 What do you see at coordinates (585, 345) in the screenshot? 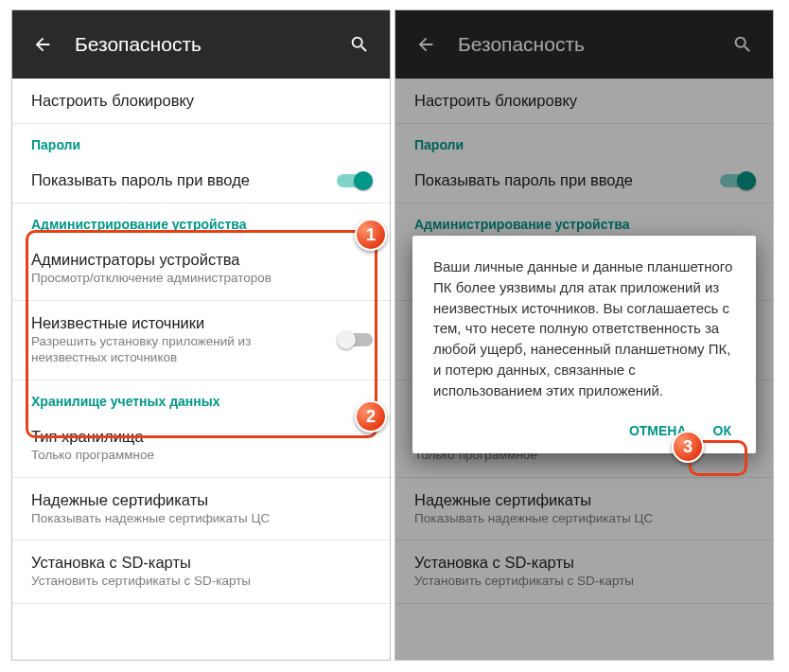
I see `confirm-dialog: Ваши личные данные и данные планшетного …` at bounding box center [585, 345].